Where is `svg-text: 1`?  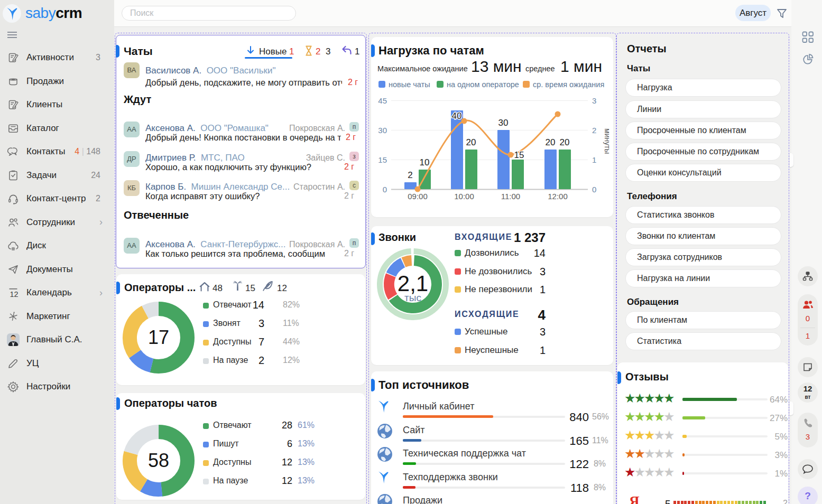 svg-text: 1 is located at coordinates (594, 160).